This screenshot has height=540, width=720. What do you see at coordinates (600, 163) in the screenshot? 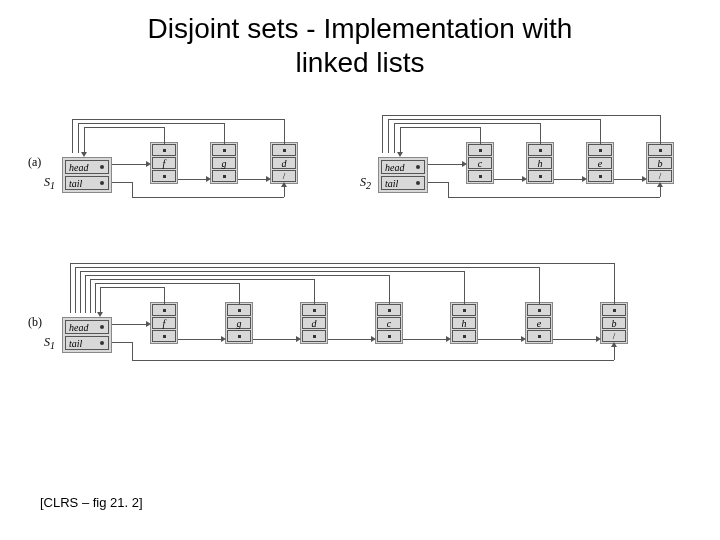
I see `node-e-a: e` at bounding box center [600, 163].